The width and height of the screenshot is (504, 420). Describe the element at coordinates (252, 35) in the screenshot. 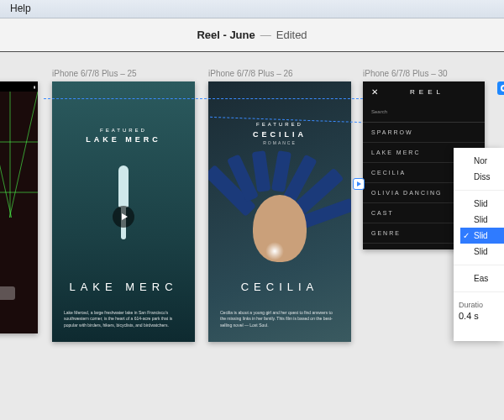

I see `titlebar: Reel - June — Edited` at that location.